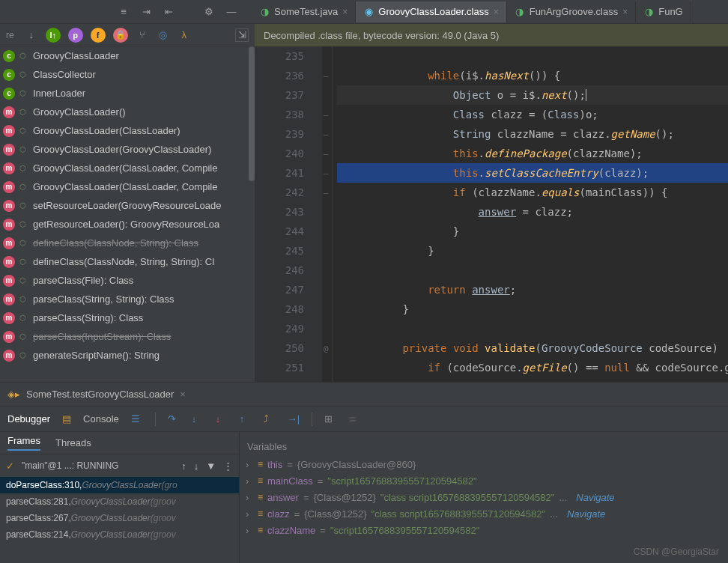  I want to click on variable-row: ›≡ clazzName = "script165768839555712059…, so click(484, 530).